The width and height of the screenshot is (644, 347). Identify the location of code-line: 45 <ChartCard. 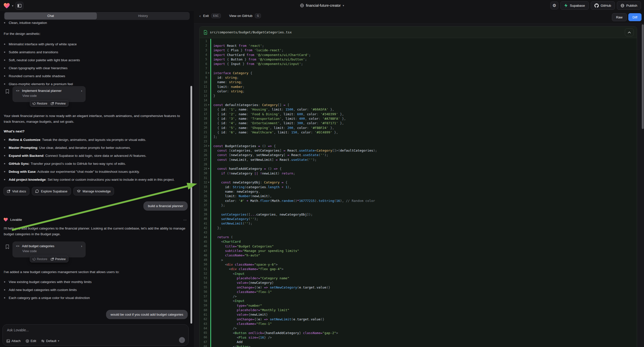
(418, 242).